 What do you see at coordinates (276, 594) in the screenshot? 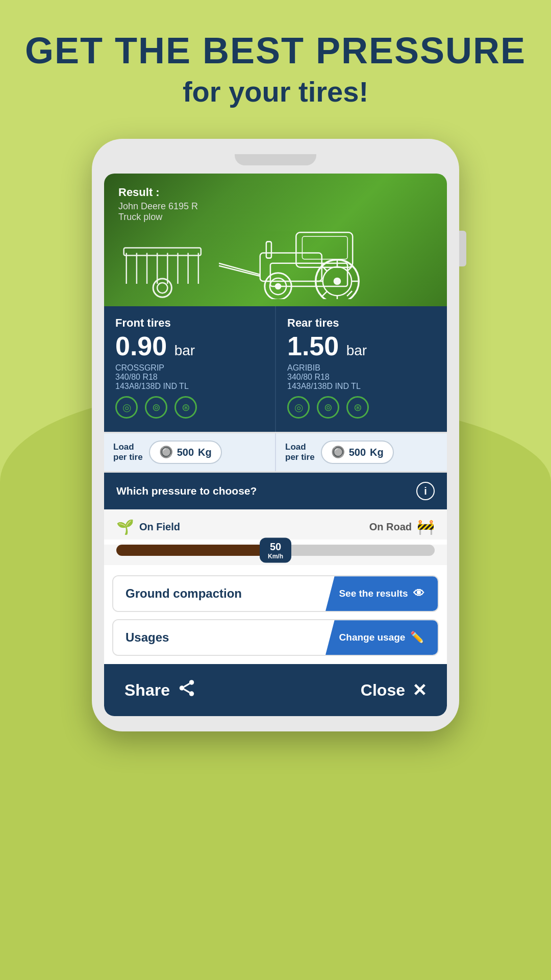
I see `ground-compaction-row: Ground compaction See the results 👁` at bounding box center [276, 594].